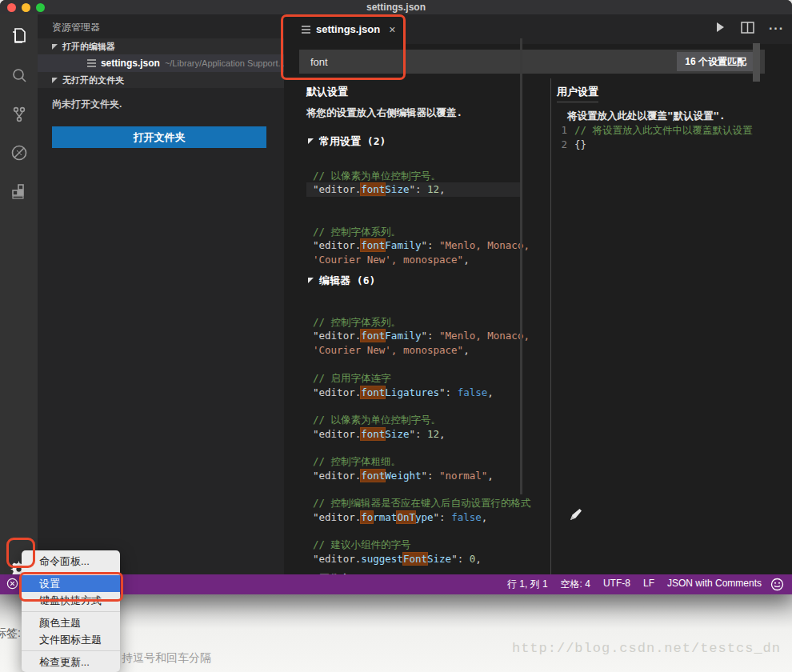 The width and height of the screenshot is (792, 672). What do you see at coordinates (432, 559) in the screenshot?
I see `code-line: "editor.suggestFontSize": 0,` at bounding box center [432, 559].